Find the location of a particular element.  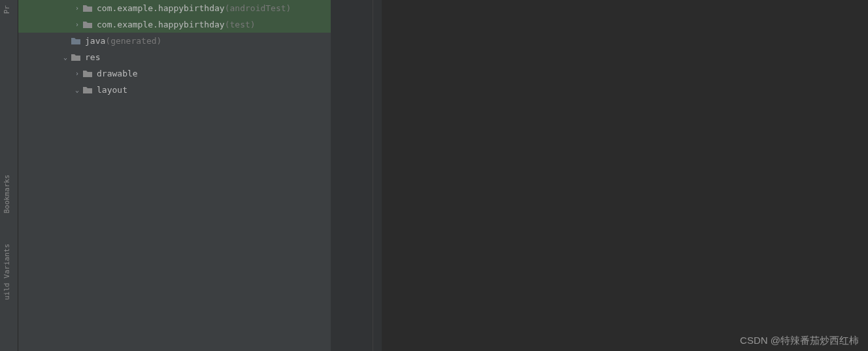

bookmarks-tab: Bookmarks is located at coordinates (7, 194).